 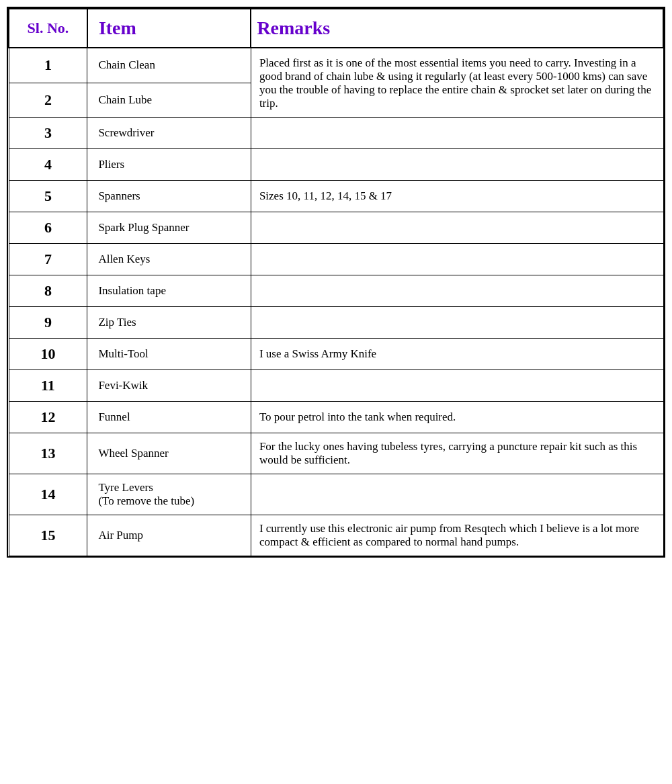 I want to click on table-row: 10Multi-ToolI use a Swiss Army Knife, so click(x=336, y=355).